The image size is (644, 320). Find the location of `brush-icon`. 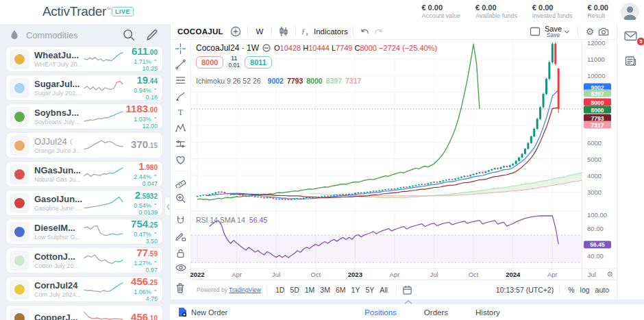

brush-icon is located at coordinates (181, 97).